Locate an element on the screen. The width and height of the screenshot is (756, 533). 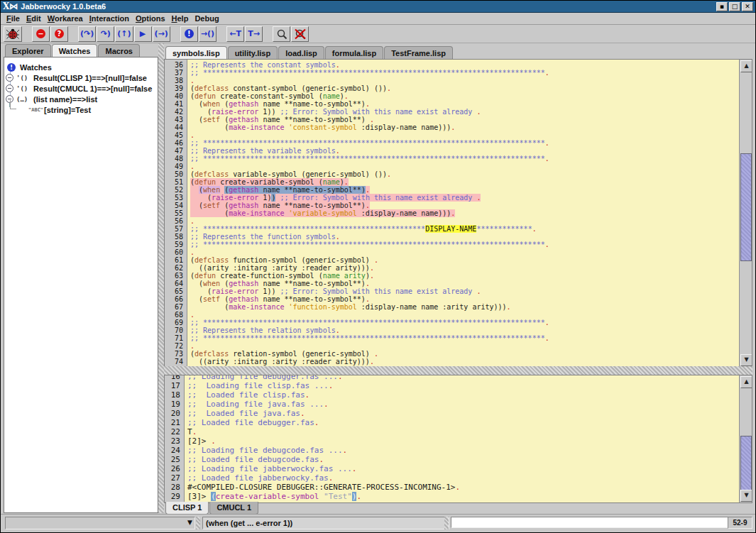
maximize-button: □ is located at coordinates (735, 7).